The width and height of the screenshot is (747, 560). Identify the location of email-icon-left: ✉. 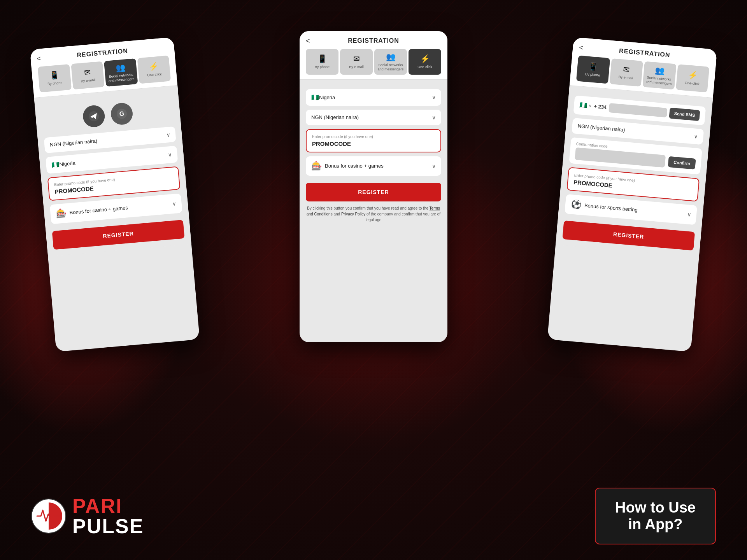
(87, 72).